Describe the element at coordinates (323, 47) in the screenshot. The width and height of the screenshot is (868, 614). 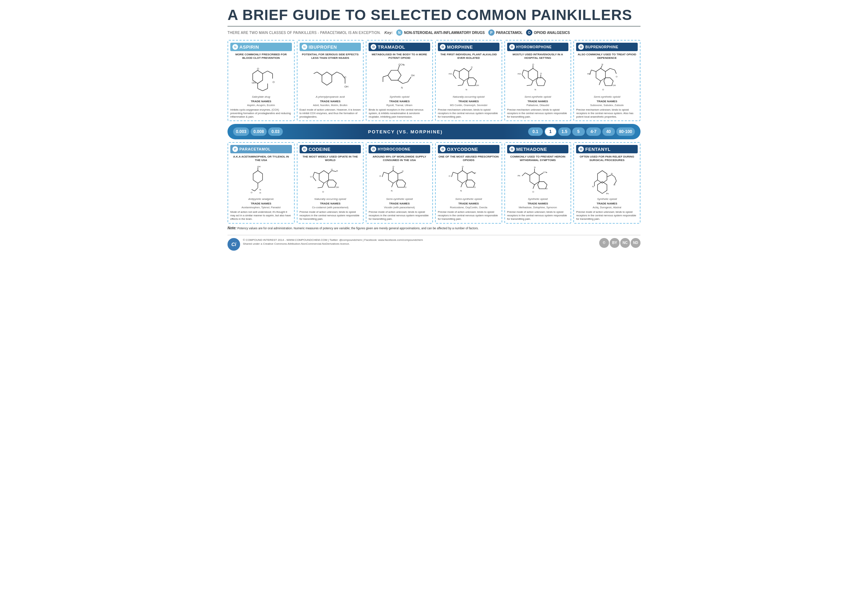
I see `ibuprofen-name: IBUPROFEN` at that location.